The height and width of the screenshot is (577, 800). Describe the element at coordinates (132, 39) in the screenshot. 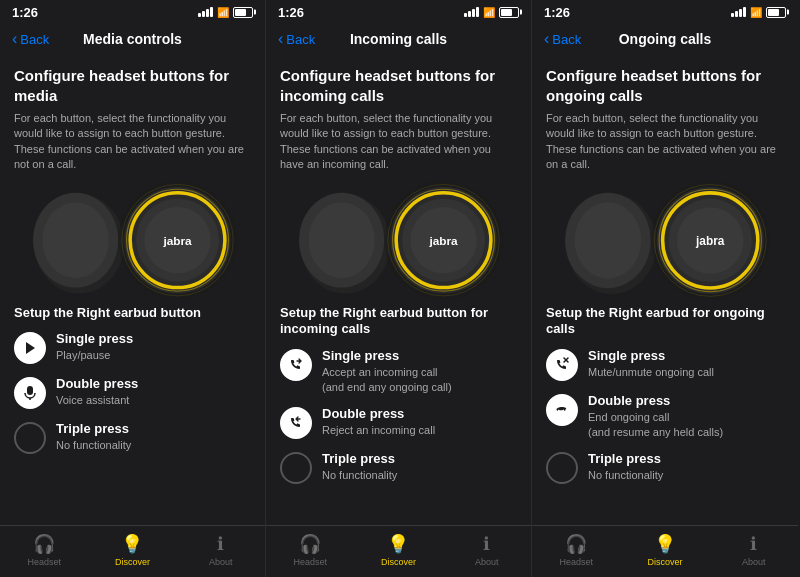

I see `nav-title: Media controls` at that location.